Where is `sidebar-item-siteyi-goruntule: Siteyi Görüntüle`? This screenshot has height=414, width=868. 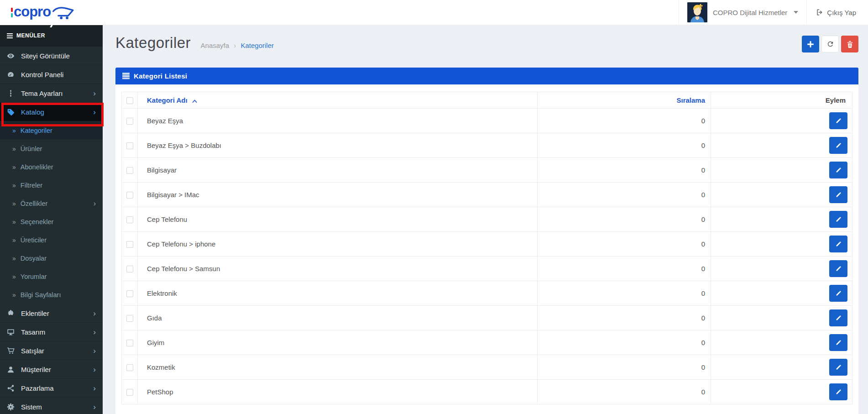 sidebar-item-siteyi-goruntule: Siteyi Görüntüle is located at coordinates (51, 56).